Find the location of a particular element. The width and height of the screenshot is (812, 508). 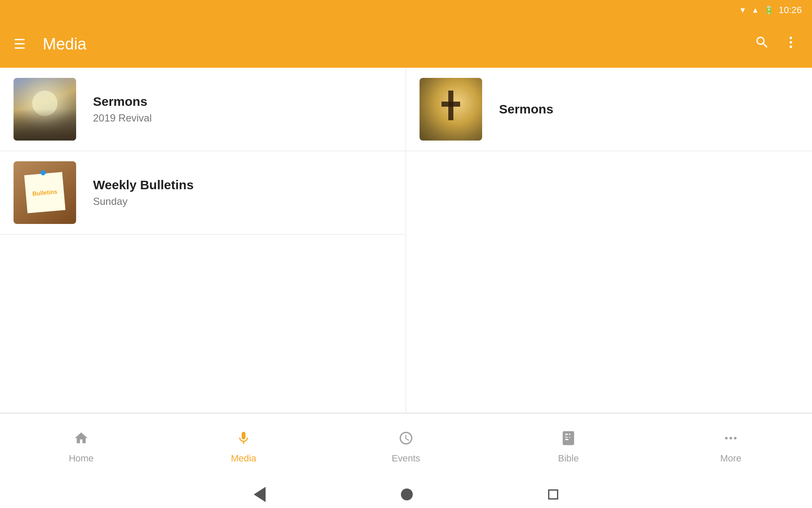

nav-more-label: More is located at coordinates (731, 458).